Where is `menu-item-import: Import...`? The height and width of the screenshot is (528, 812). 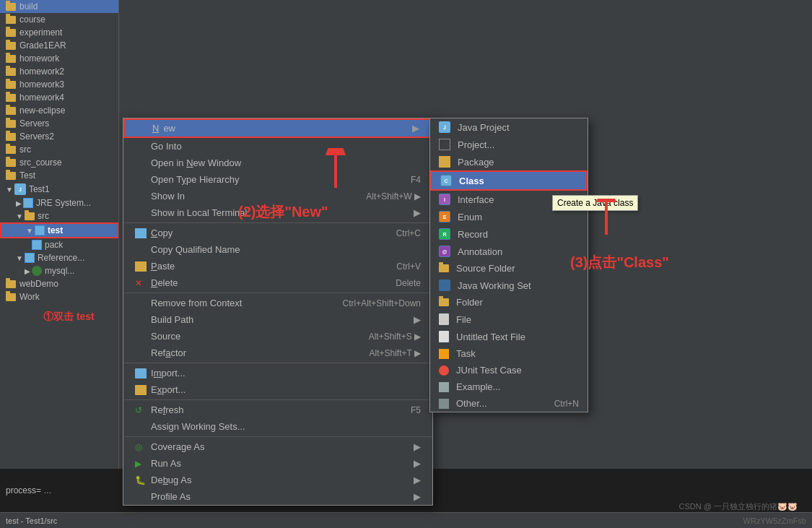
menu-item-import: Import... is located at coordinates (278, 373).